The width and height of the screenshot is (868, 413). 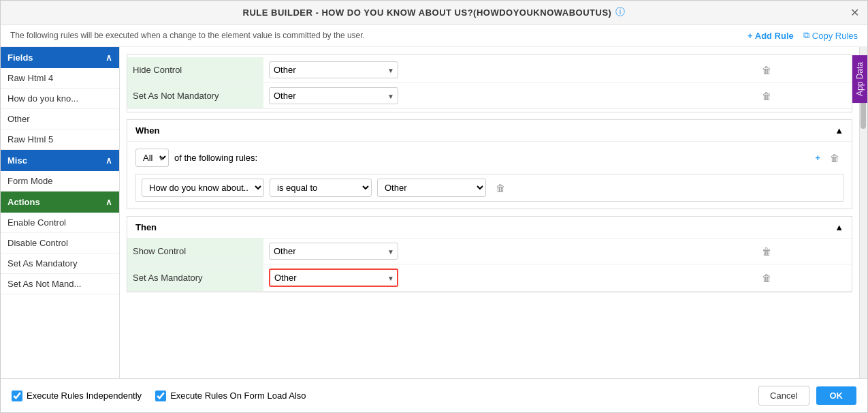 I want to click on copy-rules-label: Copy Rules, so click(x=835, y=35).